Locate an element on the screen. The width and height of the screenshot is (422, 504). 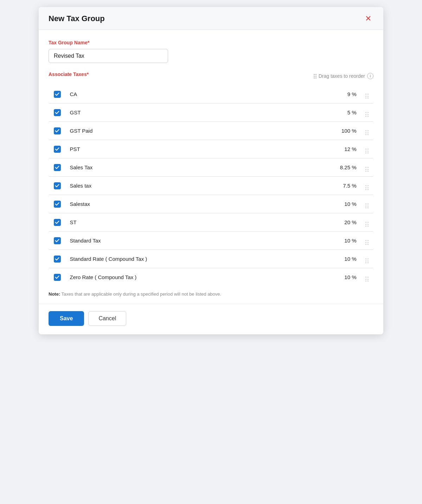
tax-rate: 5 % is located at coordinates (321, 113).